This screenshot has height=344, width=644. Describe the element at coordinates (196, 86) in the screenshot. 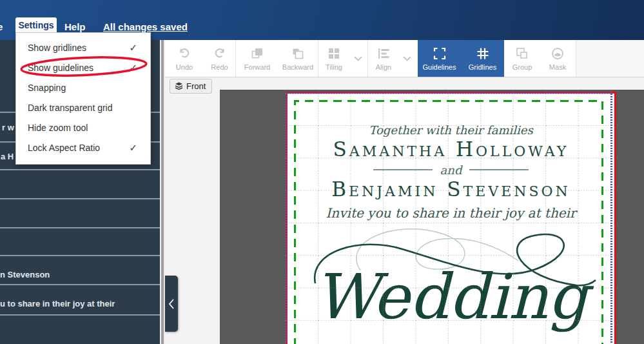

I see `front-label: Front` at that location.